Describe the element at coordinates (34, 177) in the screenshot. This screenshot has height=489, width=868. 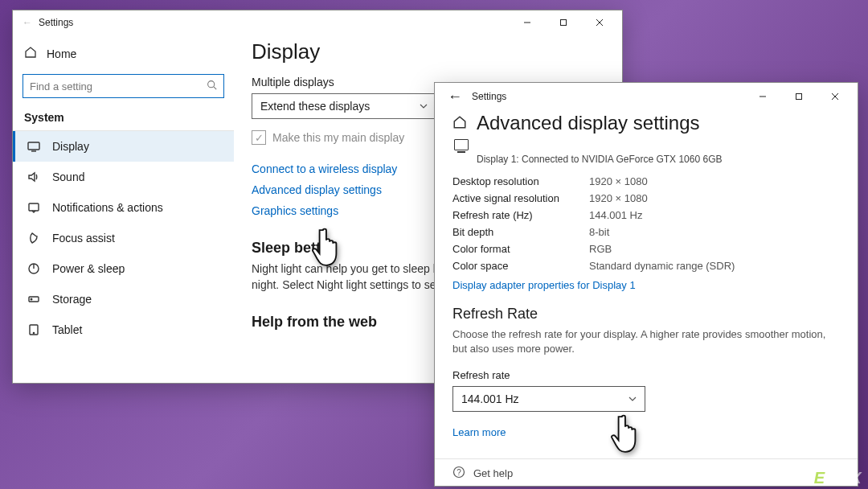
I see `sound-icon` at that location.